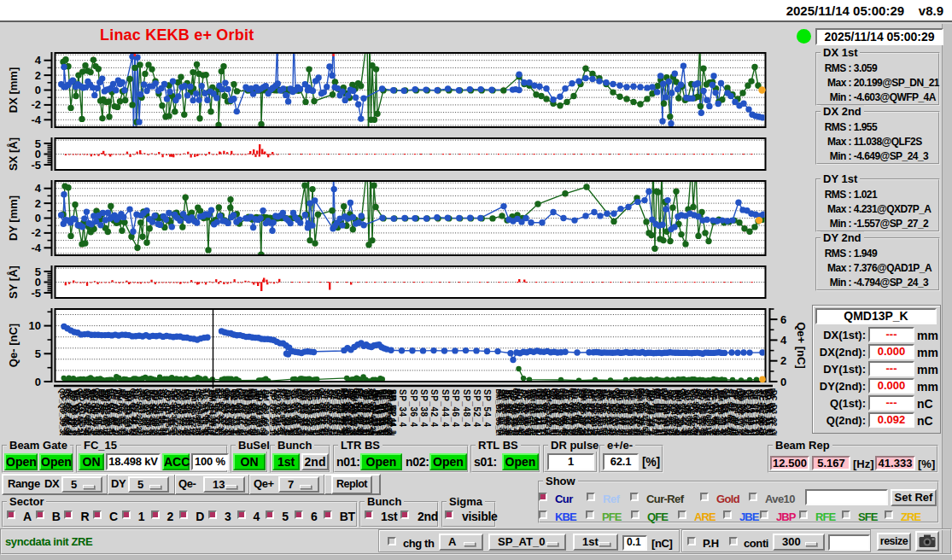 This screenshot has width=952, height=560. Describe the element at coordinates (801, 345) in the screenshot. I see `svg-text: Qe+ [nC]` at that location.